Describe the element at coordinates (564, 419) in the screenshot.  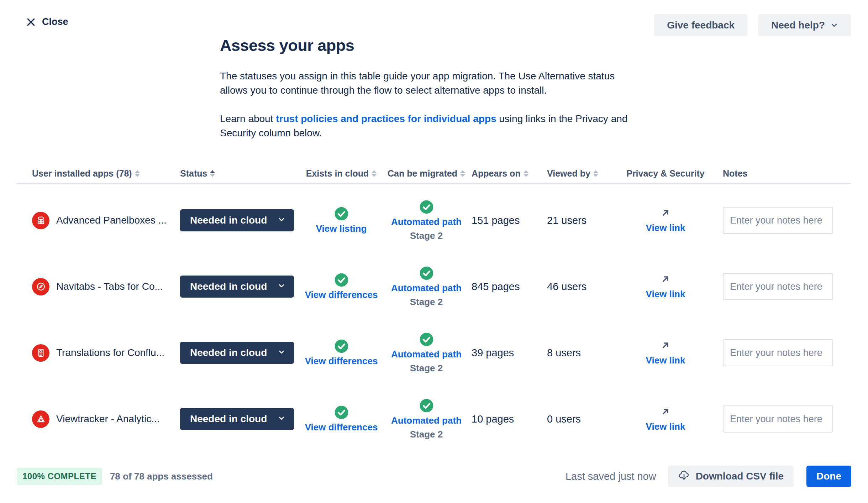
I see `users-count: 0 users` at that location.